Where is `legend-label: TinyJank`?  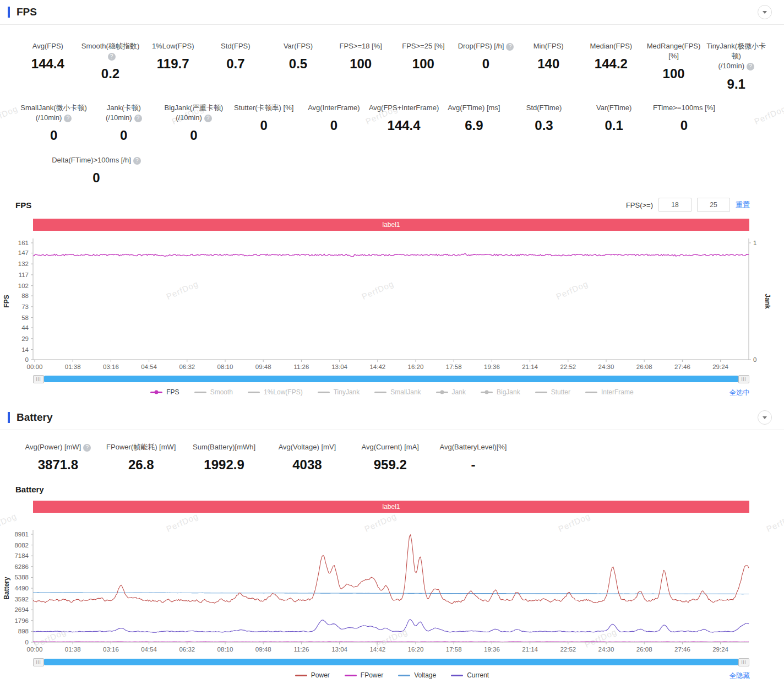 legend-label: TinyJank is located at coordinates (347, 392).